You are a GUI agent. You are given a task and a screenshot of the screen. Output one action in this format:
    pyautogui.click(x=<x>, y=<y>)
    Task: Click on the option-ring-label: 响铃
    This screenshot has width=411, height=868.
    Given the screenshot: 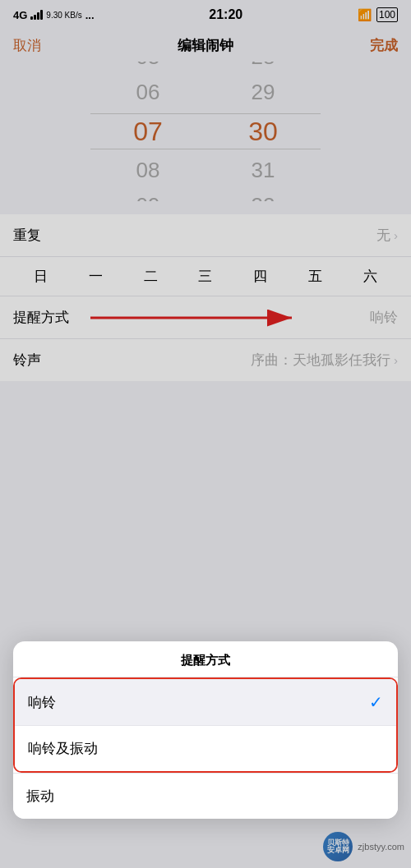 What is the action you would take?
    pyautogui.click(x=42, y=703)
    